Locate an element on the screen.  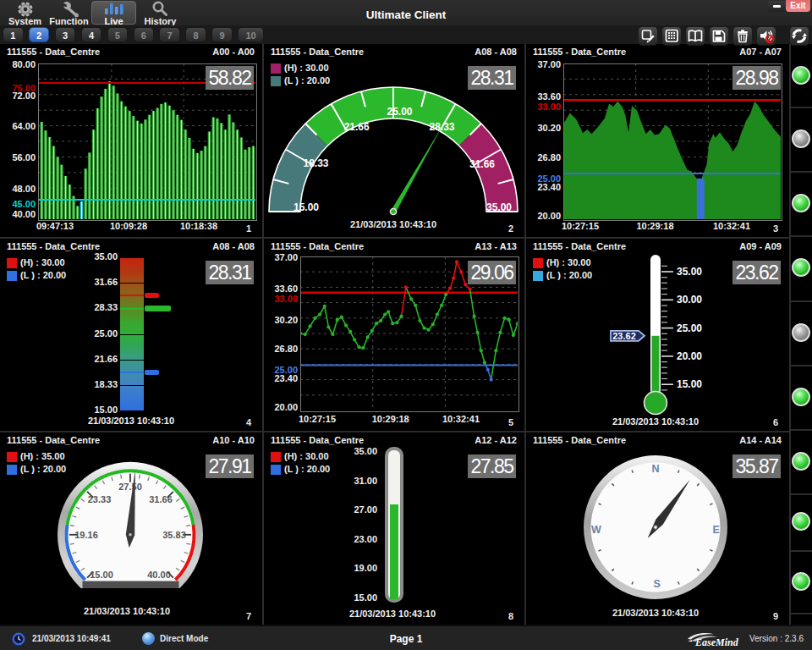
svg-text: N is located at coordinates (655, 469).